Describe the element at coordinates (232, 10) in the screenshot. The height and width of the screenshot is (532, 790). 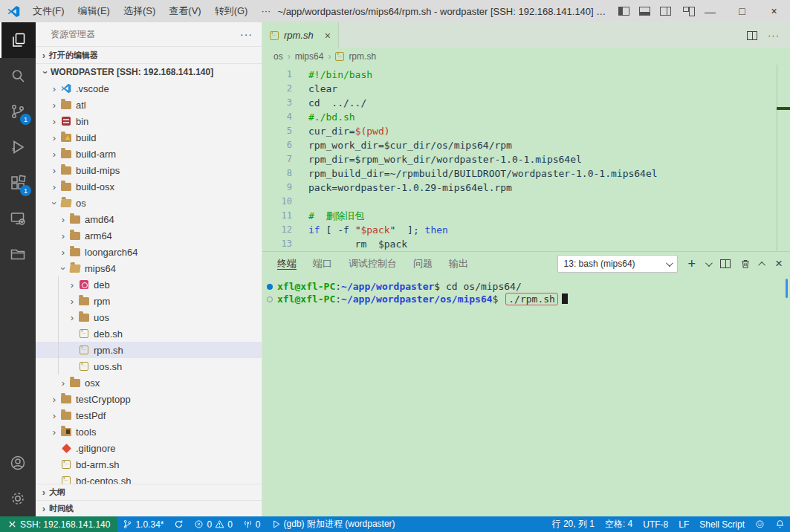
I see `menu-item: 转到(G)` at that location.